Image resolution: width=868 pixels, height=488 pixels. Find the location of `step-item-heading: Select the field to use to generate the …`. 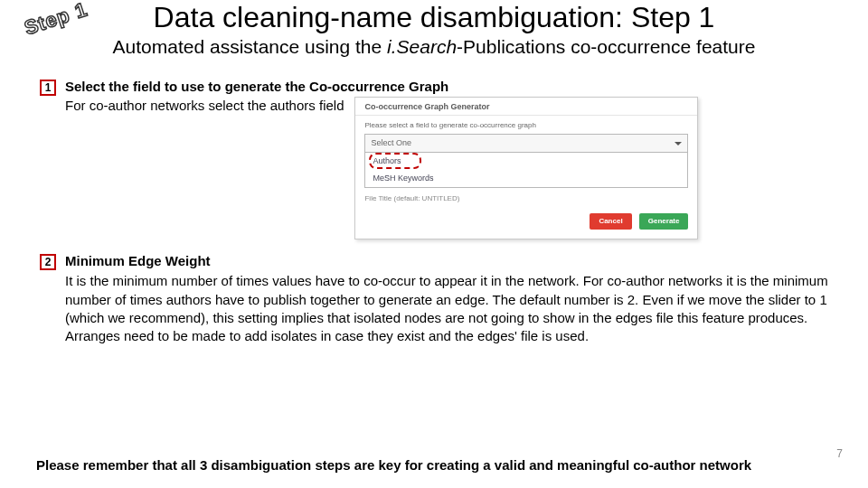

step-item-heading: Select the field to use to generate the … is located at coordinates (257, 87).